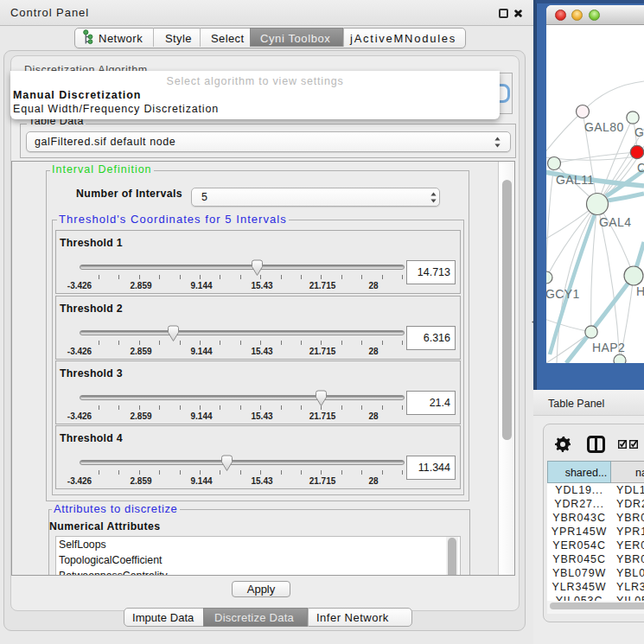 The height and width of the screenshot is (644, 644). Describe the element at coordinates (641, 168) in the screenshot. I see `svg-text: C` at that location.